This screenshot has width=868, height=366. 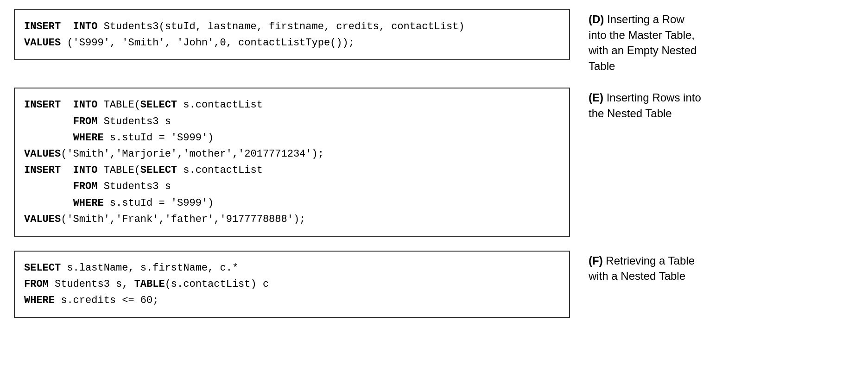 I want to click on description-text-d: Inserting a Rowinto the Master Table,wit…, so click(x=642, y=43).